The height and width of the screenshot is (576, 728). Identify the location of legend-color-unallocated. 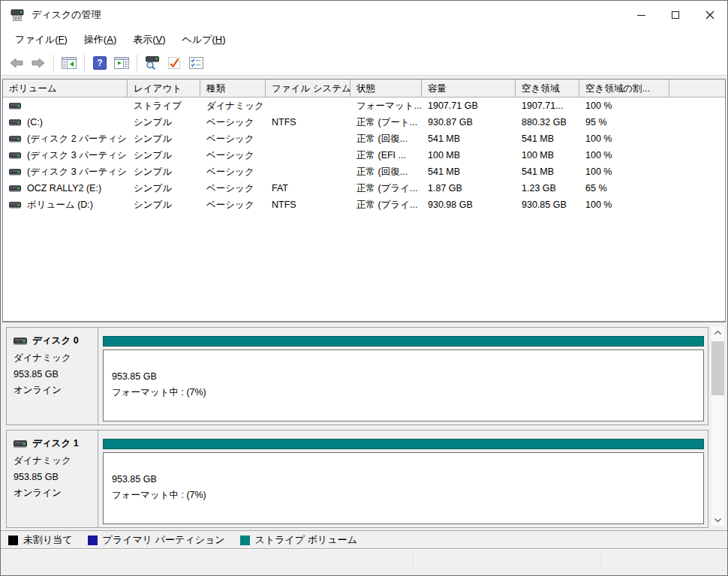
(14, 540).